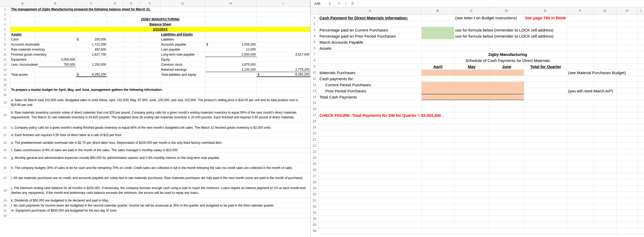 This screenshot has width=644, height=237. What do you see at coordinates (92, 65) in the screenshot?
I see `cell-equipment-net: 2,250,000` at bounding box center [92, 65].